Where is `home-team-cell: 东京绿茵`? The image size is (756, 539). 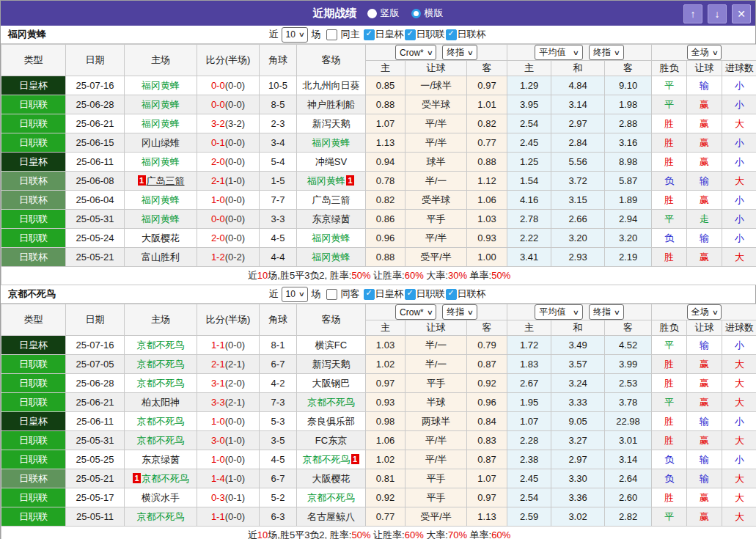
home-team-cell: 东京绿茵 is located at coordinates (161, 460).